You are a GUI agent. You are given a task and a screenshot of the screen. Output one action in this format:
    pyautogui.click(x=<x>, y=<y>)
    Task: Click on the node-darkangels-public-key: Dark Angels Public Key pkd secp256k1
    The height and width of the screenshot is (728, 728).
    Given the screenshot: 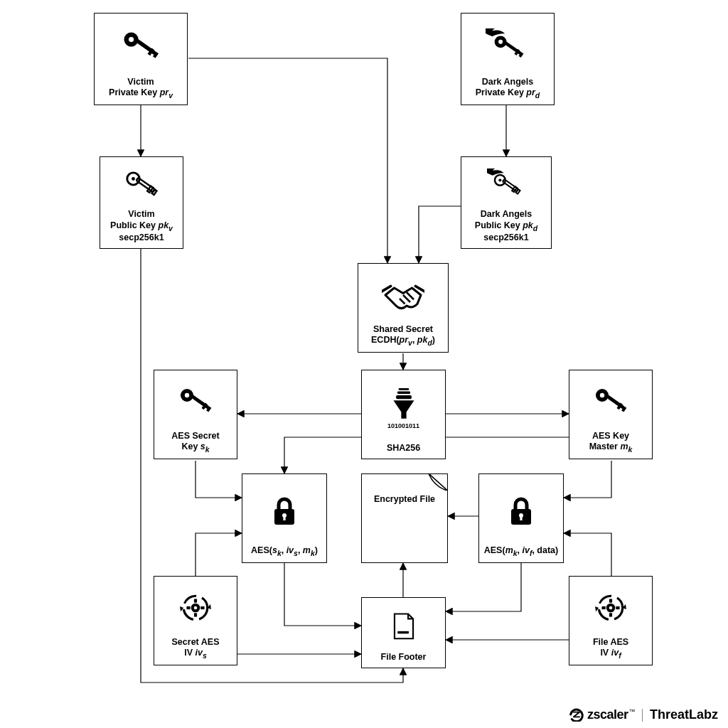 What is the action you would take?
    pyautogui.click(x=506, y=203)
    